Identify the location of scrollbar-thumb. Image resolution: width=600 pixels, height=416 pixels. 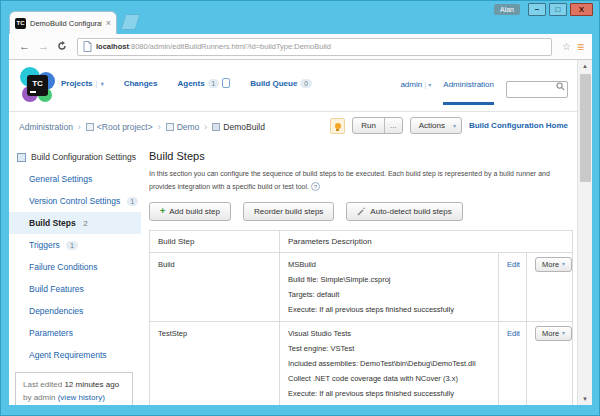
(586, 128).